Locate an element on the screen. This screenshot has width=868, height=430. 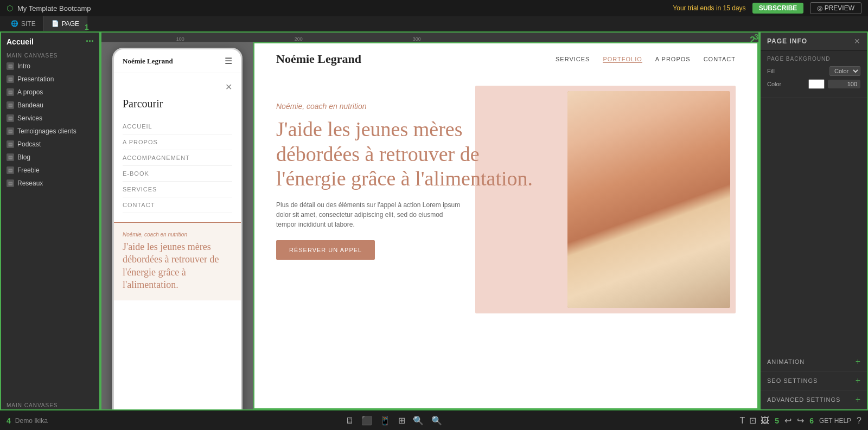
animation-plus-icon: + is located at coordinates (858, 362).